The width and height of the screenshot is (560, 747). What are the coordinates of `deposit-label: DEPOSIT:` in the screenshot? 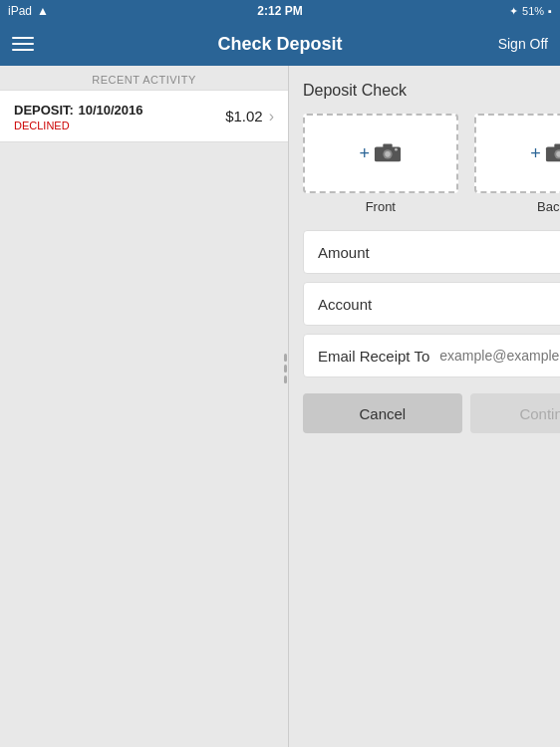 It's located at (44, 110).